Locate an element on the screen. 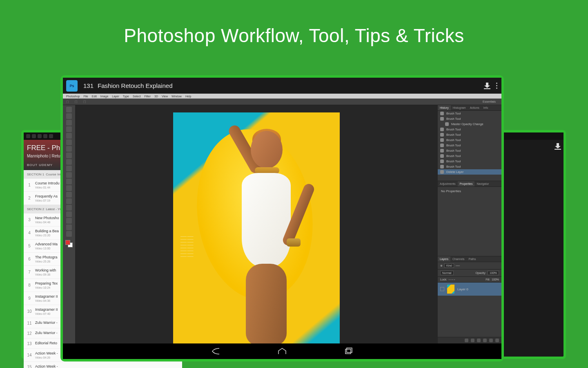 The width and height of the screenshot is (588, 368). blur-tool is located at coordinates (69, 188).